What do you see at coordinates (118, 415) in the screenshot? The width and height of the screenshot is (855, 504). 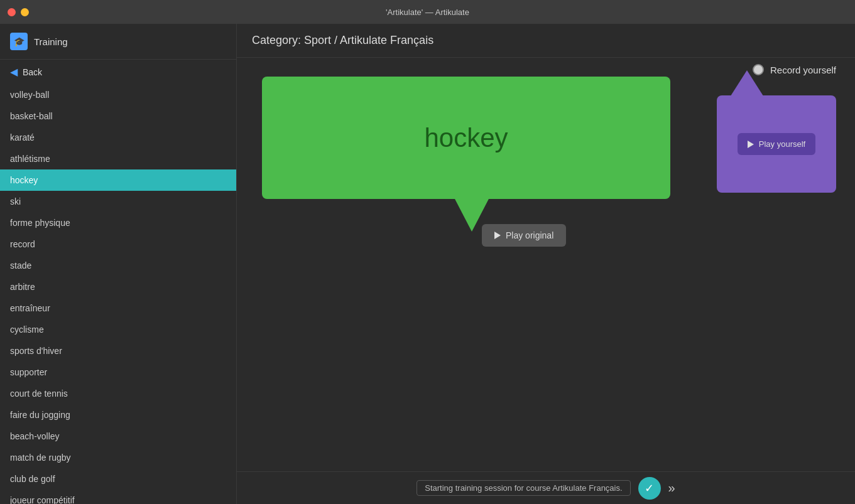 I see `sidebar-item-faire-jogging: faire du jogging` at bounding box center [118, 415].